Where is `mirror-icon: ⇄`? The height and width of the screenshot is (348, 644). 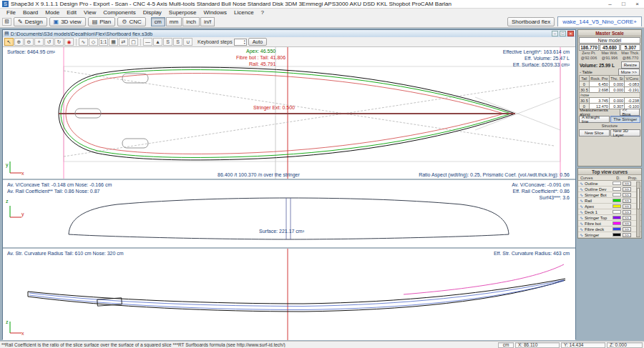
mirror-icon: ⇄ is located at coordinates (123, 41).